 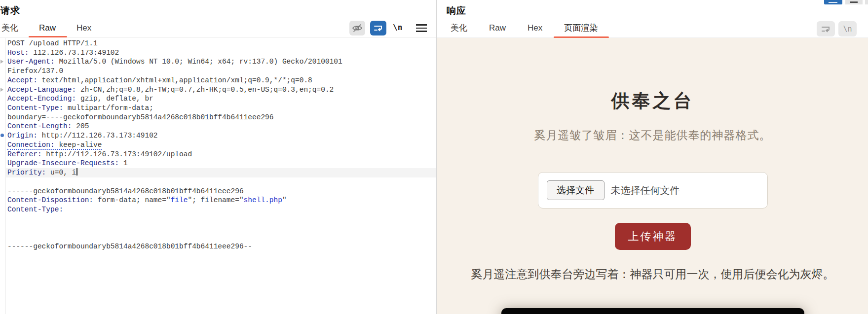 What do you see at coordinates (833, 2) in the screenshot?
I see `cut-off-blue-button` at bounding box center [833, 2].